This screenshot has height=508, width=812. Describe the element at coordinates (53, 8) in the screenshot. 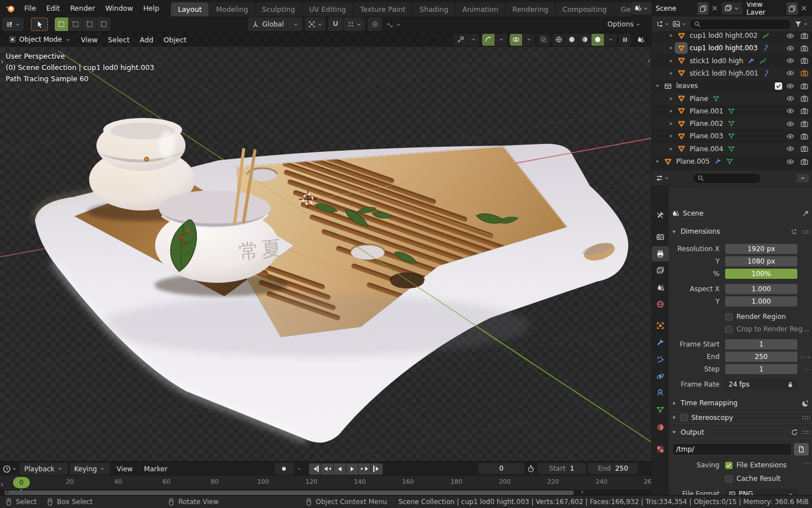

I see `menu-edit: Edit` at that location.